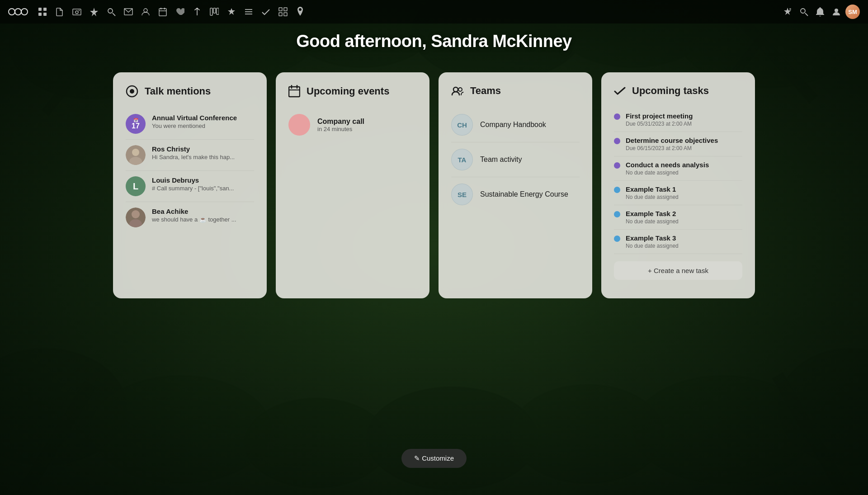 Image resolution: width=868 pixels, height=495 pixels. Describe the element at coordinates (300, 12) in the screenshot. I see `maps-nav-icon` at that location.